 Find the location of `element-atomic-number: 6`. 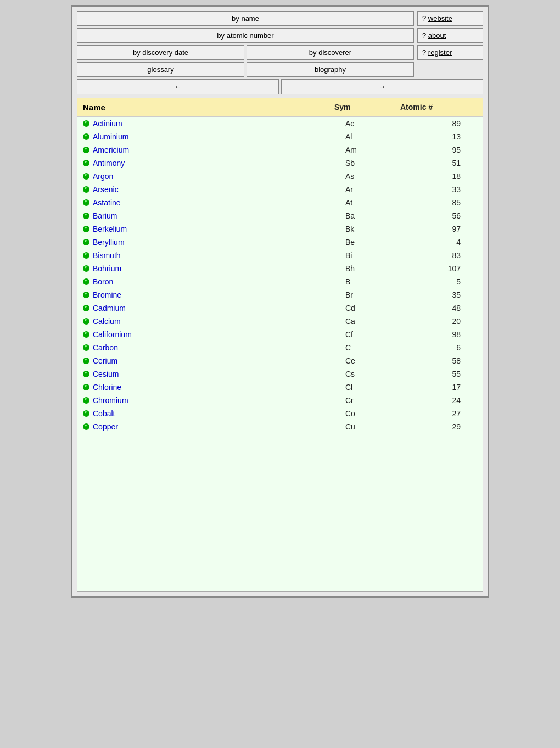

element-atomic-number: 6 is located at coordinates (444, 348).